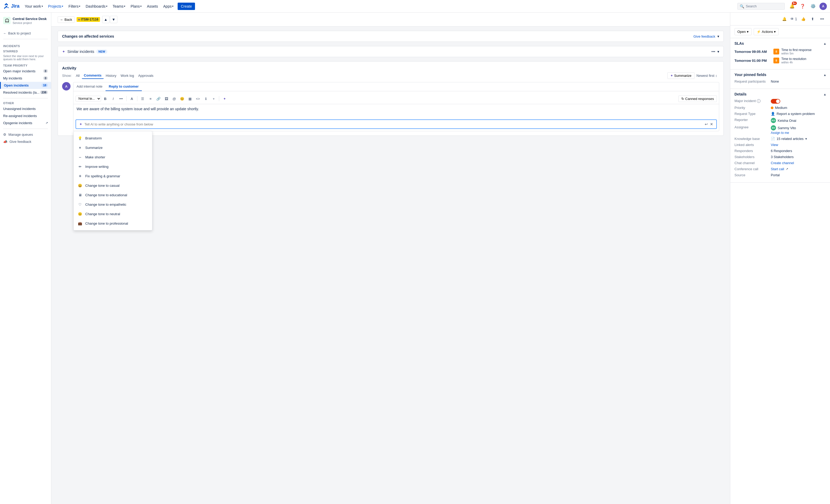  I want to click on tab-all: All, so click(77, 76).